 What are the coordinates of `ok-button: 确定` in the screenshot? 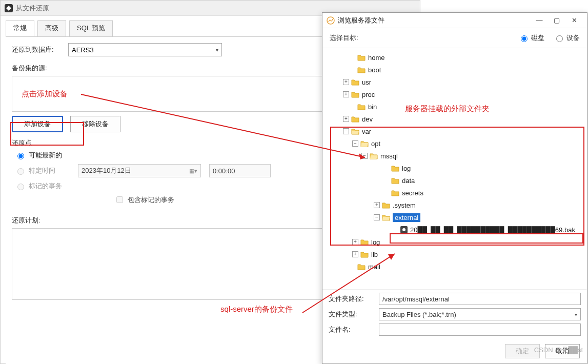 It's located at (522, 351).